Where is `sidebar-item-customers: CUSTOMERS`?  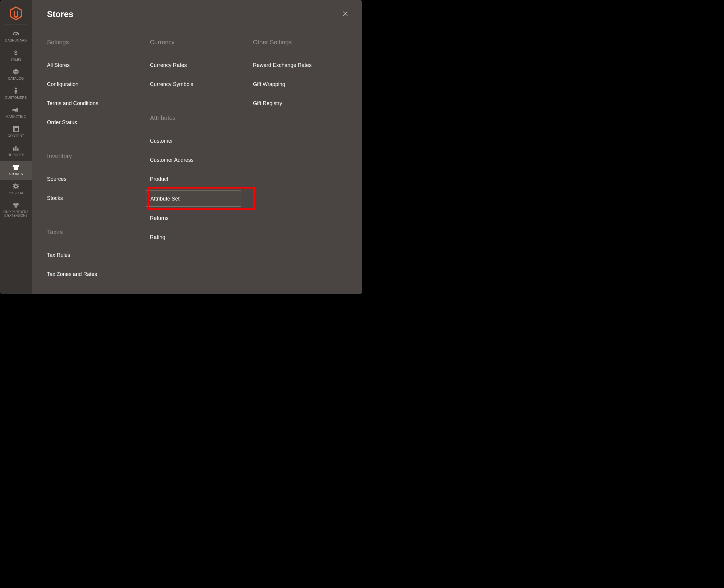
sidebar-item-customers: CUSTOMERS is located at coordinates (16, 94).